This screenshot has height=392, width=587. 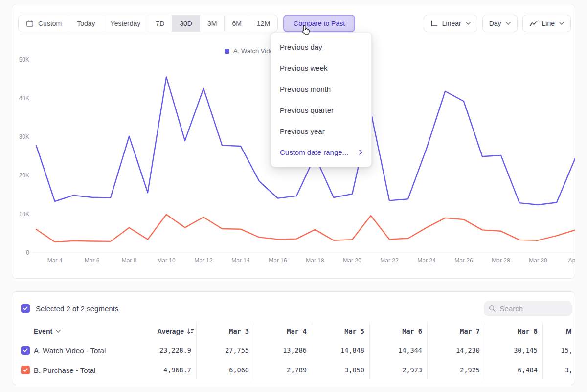 What do you see at coordinates (92, 261) in the screenshot?
I see `svg-text: Mar 6` at bounding box center [92, 261].